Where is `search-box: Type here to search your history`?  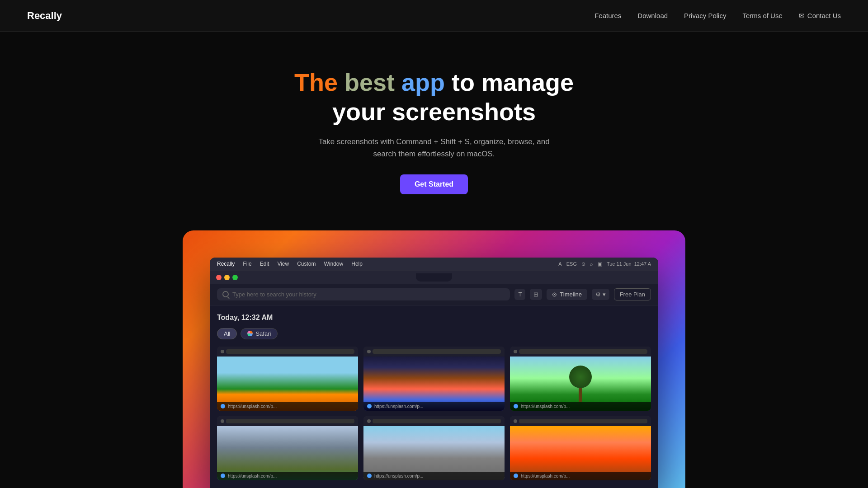 search-box: Type here to search your history is located at coordinates (363, 295).